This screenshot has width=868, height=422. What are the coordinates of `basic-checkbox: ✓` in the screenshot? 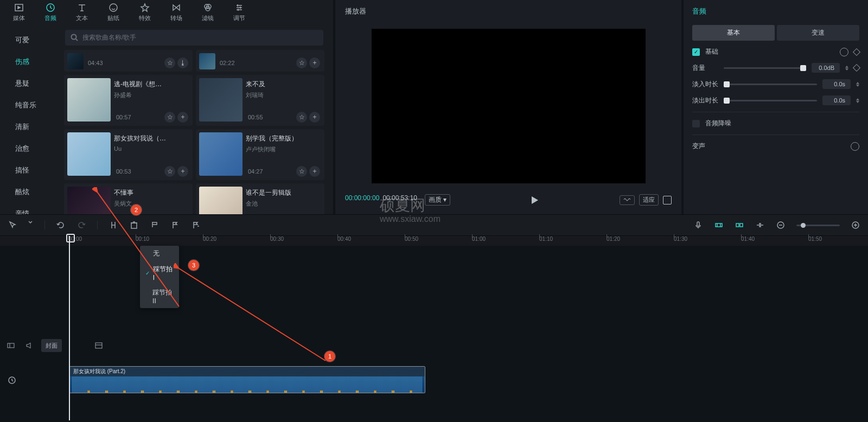 It's located at (696, 52).